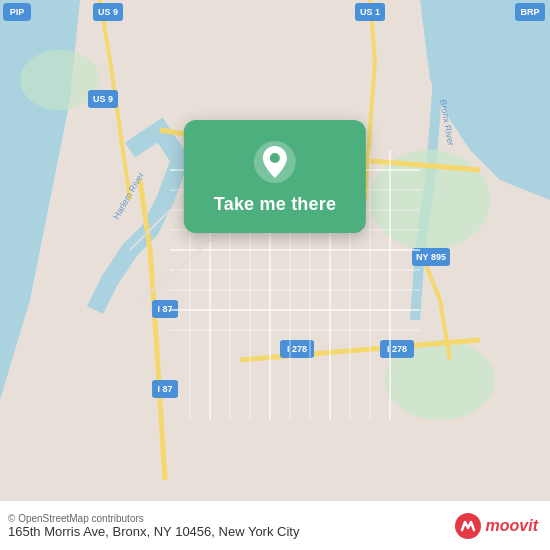  Describe the element at coordinates (154, 526) in the screenshot. I see `footer-left: © OpenStreetMap contributors 165th Morri…` at that location.